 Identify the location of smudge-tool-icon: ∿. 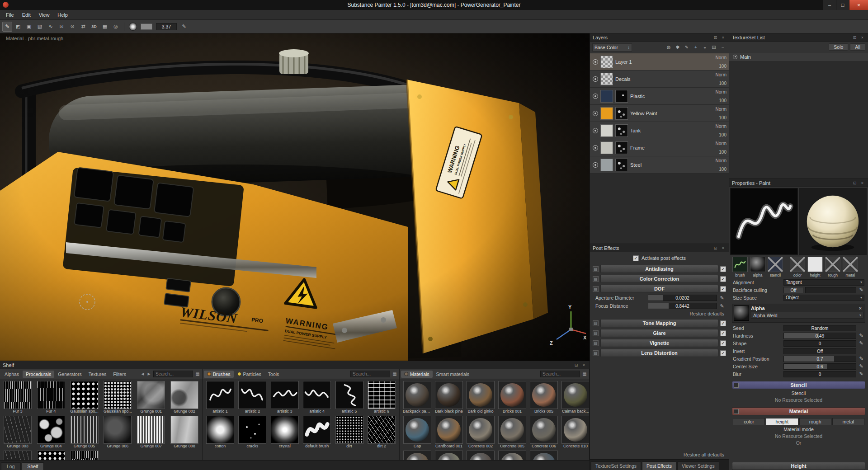
(51, 27).